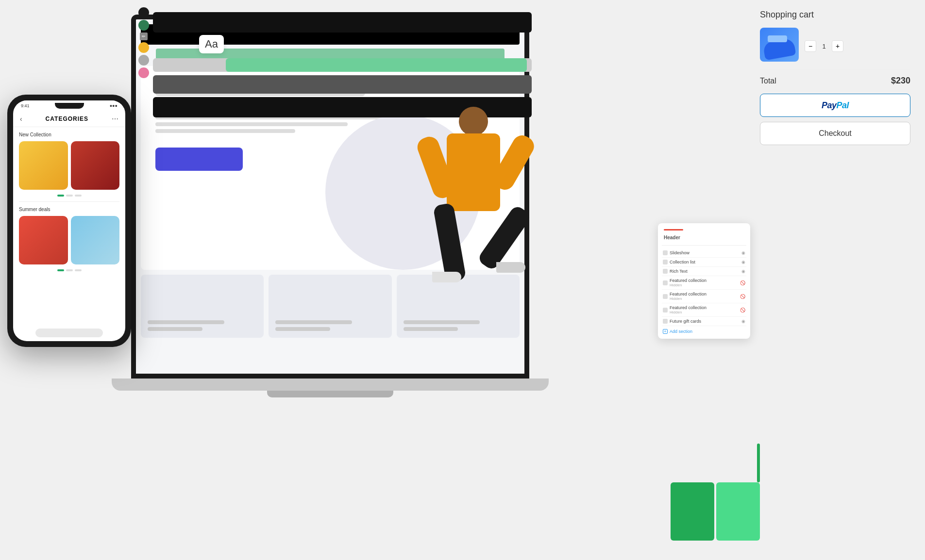 This screenshot has height=560, width=925. What do you see at coordinates (768, 81) in the screenshot?
I see `total-label: Total` at bounding box center [768, 81].